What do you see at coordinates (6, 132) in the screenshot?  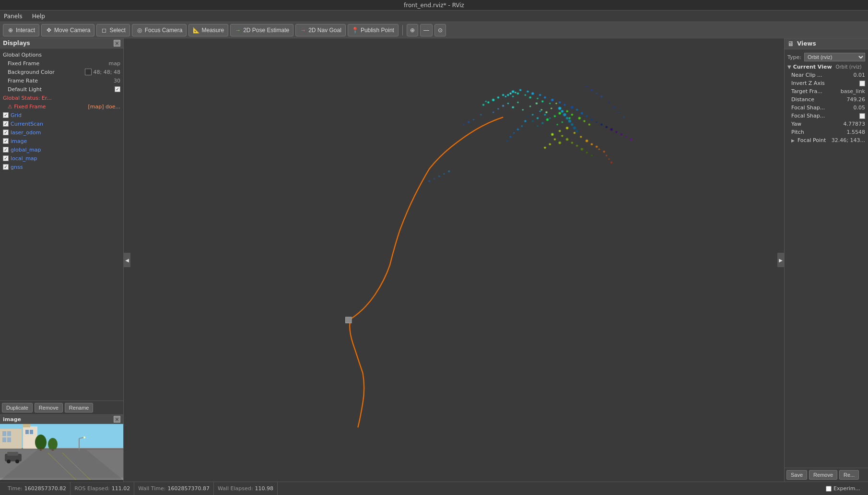 I see `laser-odom-checkbox` at bounding box center [6, 132].